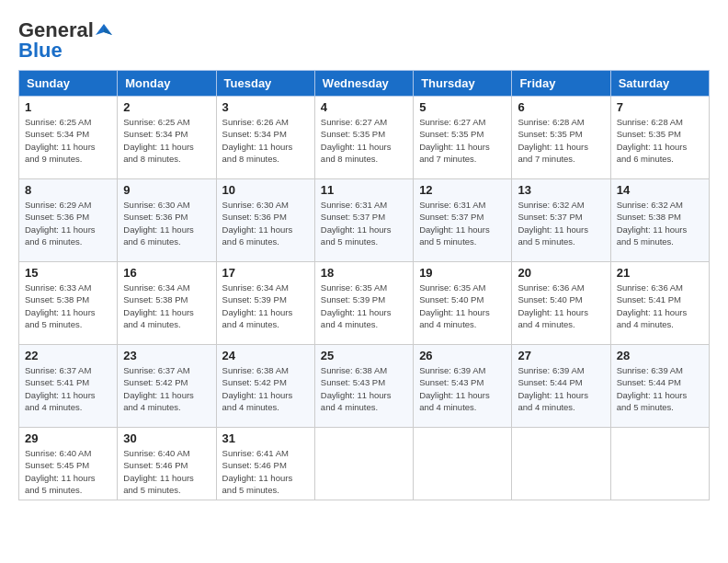  I want to click on day-number: 23, so click(166, 355).